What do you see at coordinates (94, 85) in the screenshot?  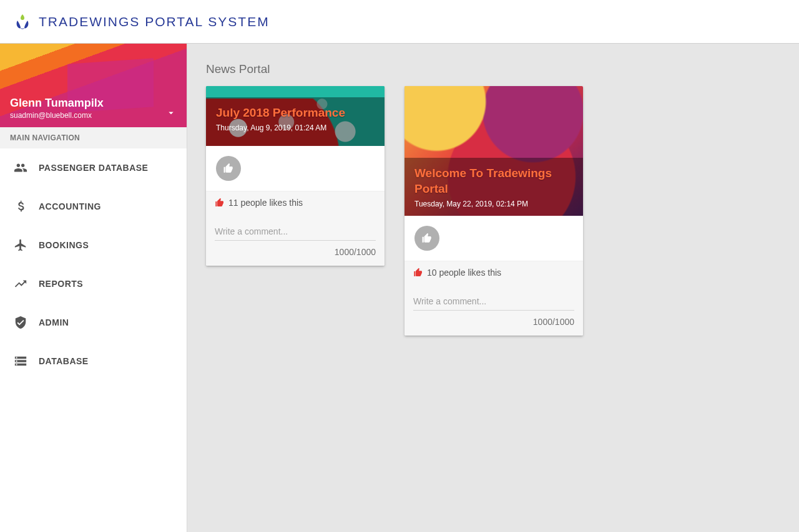 I see `sidebar-user-panel: Glenn Tumampilx suadmin@bluebell.comx` at bounding box center [94, 85].